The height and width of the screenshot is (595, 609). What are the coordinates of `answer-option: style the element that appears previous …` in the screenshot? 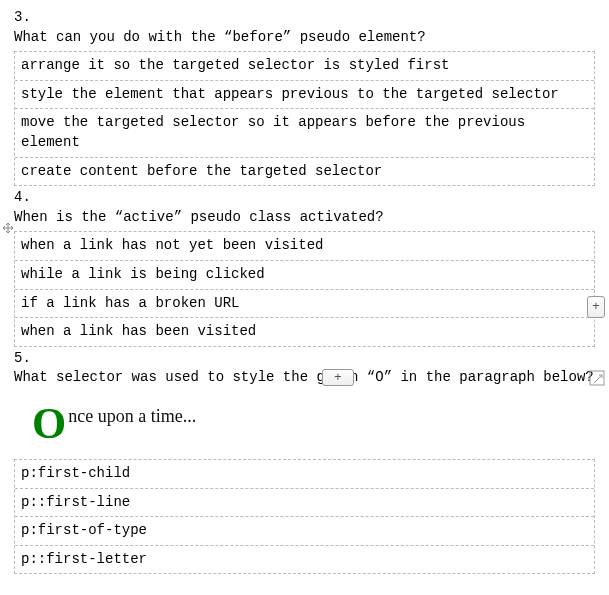 It's located at (304, 96).